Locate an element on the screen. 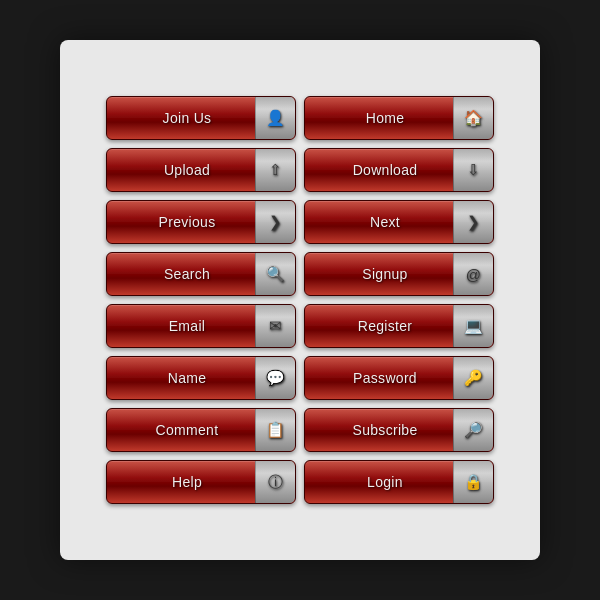  email-button: Email✉ is located at coordinates (201, 326).